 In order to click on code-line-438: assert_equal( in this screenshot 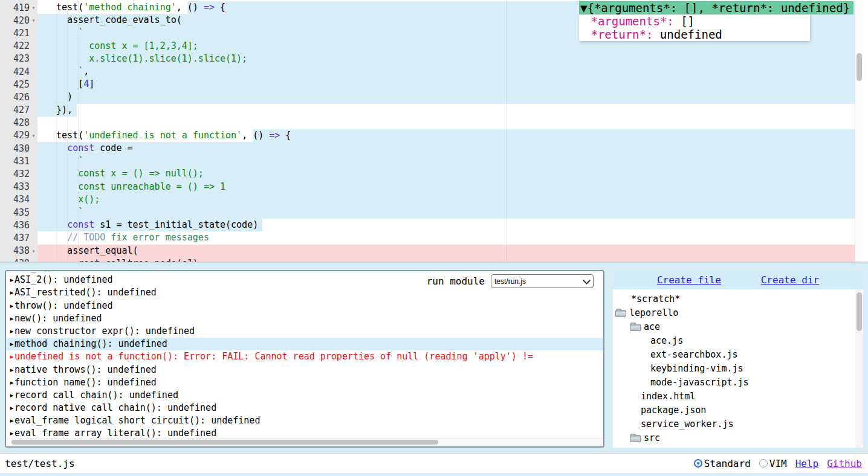, I will do `click(446, 251)`.